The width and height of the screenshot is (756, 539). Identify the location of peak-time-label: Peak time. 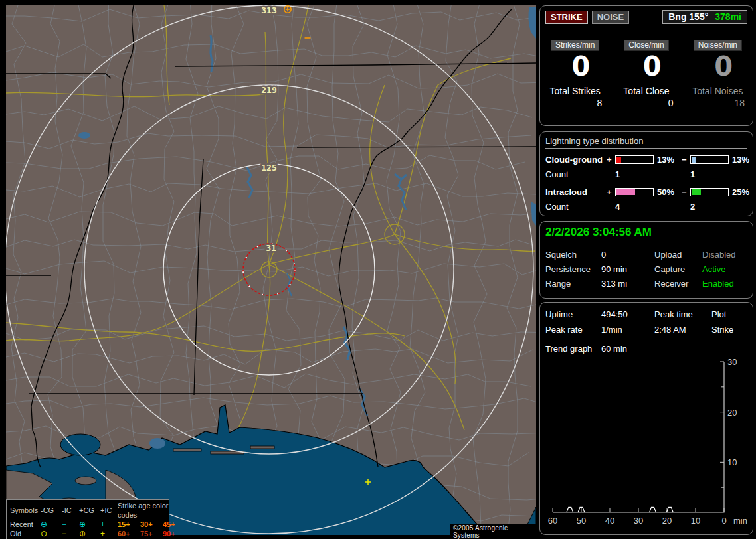
(683, 315).